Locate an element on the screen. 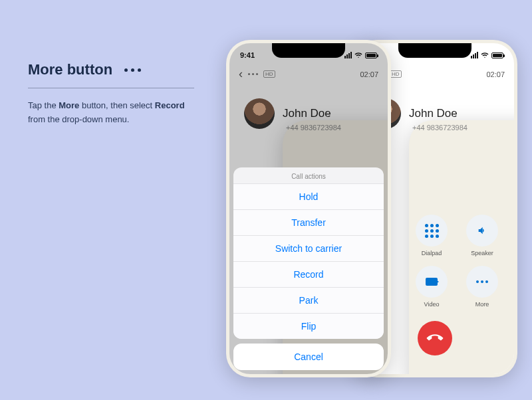 The image size is (532, 400). sheet-item-transfer: Transfer is located at coordinates (309, 222).